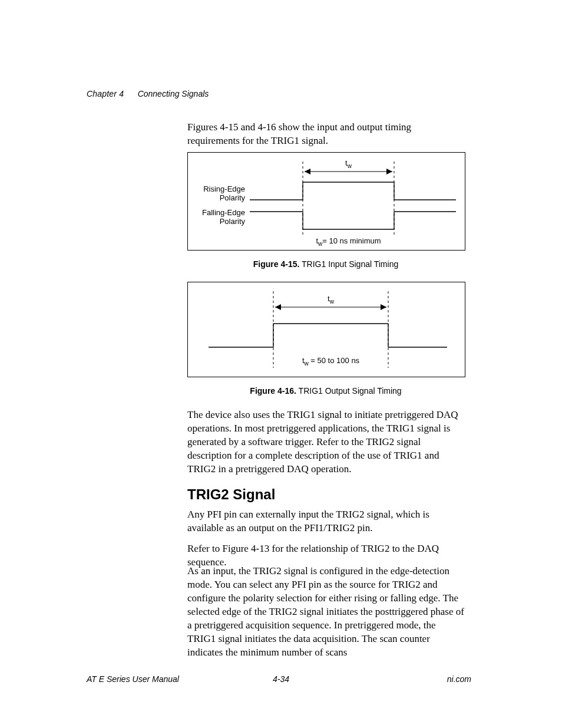  What do you see at coordinates (331, 361) in the screenshot?
I see `label-tw-note-2: tw = 50 to 100 ns` at bounding box center [331, 361].